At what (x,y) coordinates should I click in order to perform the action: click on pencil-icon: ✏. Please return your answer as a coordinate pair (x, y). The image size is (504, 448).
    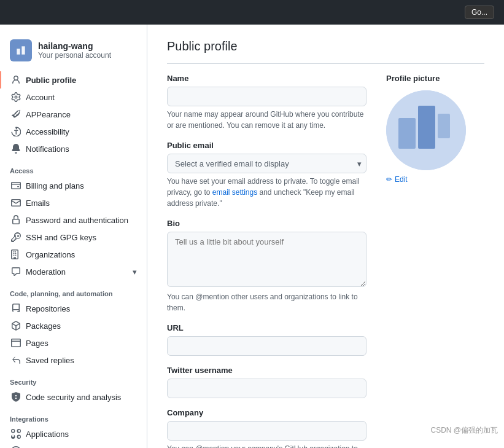
    Looking at the image, I should click on (389, 179).